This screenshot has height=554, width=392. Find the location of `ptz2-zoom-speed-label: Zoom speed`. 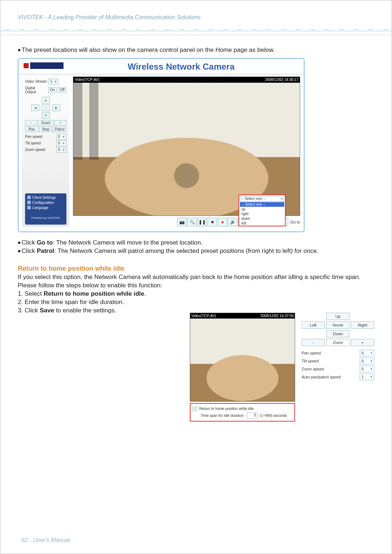

ptz2-zoom-speed-label: Zoom speed is located at coordinates (313, 369).